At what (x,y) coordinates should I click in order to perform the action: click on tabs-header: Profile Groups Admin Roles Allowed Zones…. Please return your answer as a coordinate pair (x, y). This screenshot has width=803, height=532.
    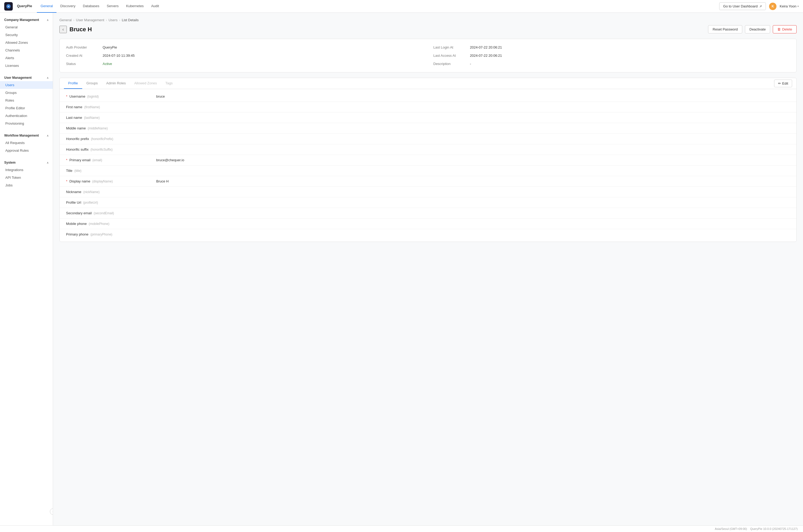
    Looking at the image, I should click on (428, 83).